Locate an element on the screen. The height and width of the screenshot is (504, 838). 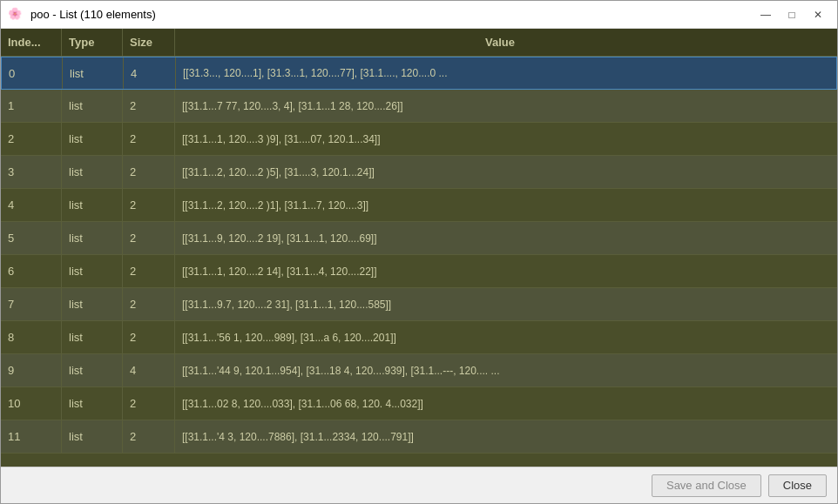
table-row: 0 list 4 [[31.3..., 120....1], [31.3...1… is located at coordinates (419, 73).